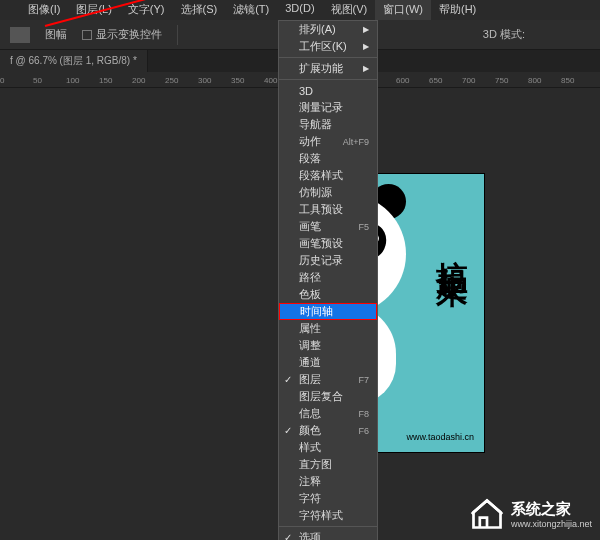  What do you see at coordinates (316, 124) in the screenshot?
I see `menu-item-label: 导航器` at bounding box center [316, 124].